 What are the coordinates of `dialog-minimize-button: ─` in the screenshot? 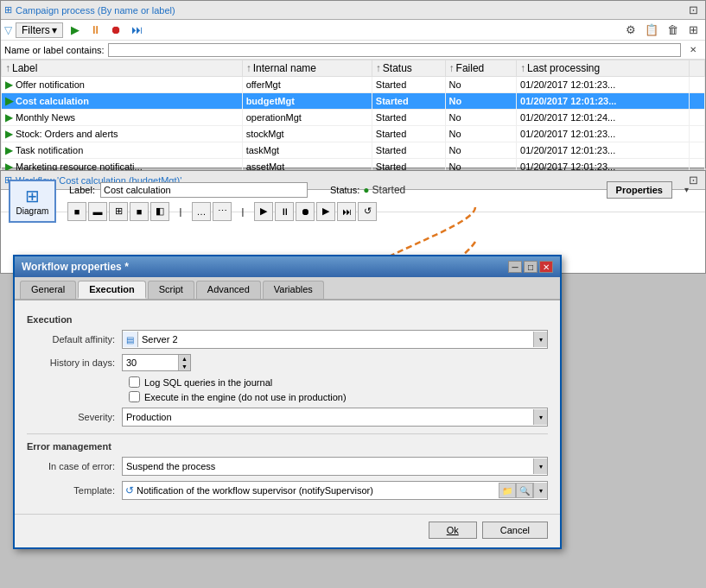 It's located at (515, 267).